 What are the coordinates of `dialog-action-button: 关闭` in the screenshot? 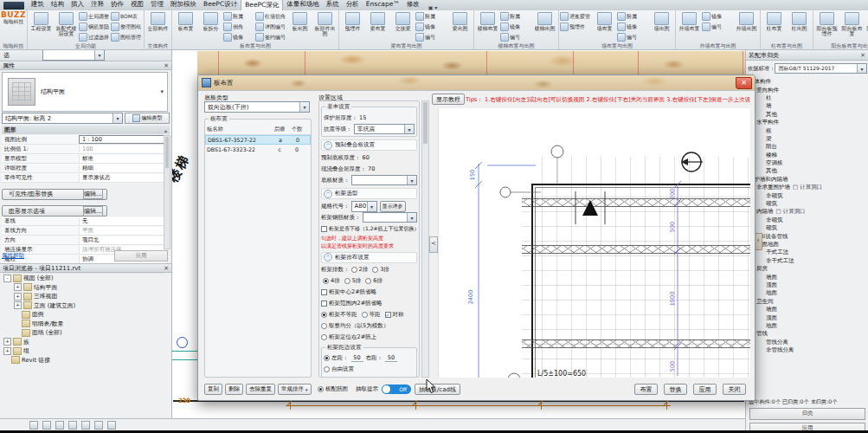 It's located at (734, 390).